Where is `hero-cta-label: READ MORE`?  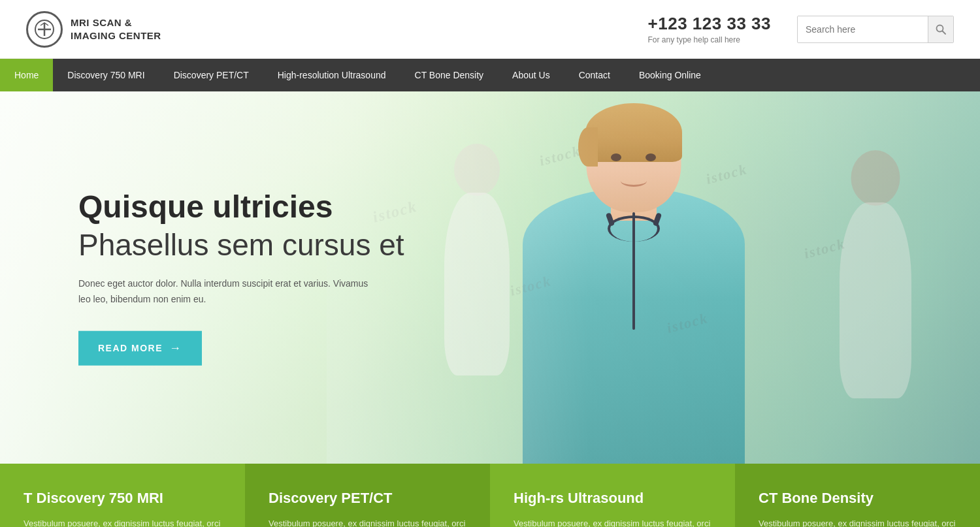
hero-cta-label: READ MORE is located at coordinates (131, 348).